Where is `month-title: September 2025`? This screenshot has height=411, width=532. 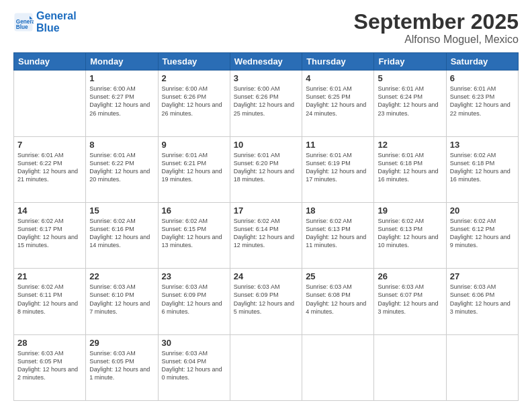 month-title: September 2025 is located at coordinates (437, 21).